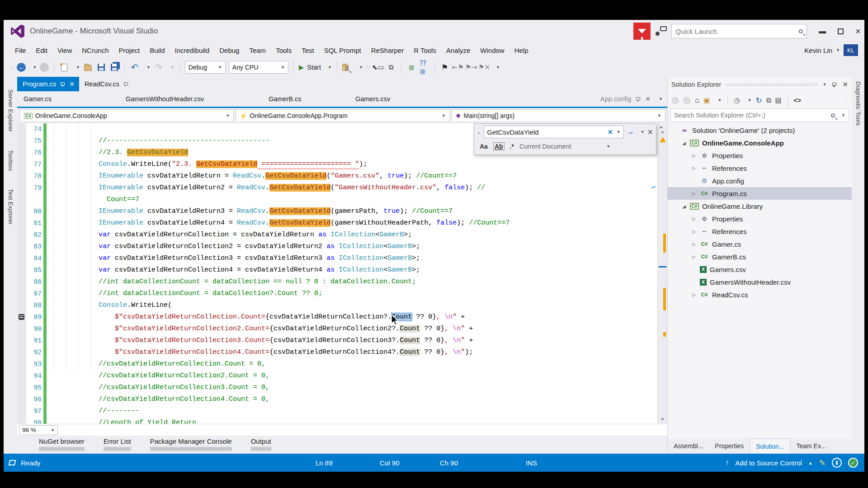  I want to click on quick-action-icon: ↩, so click(654, 188).